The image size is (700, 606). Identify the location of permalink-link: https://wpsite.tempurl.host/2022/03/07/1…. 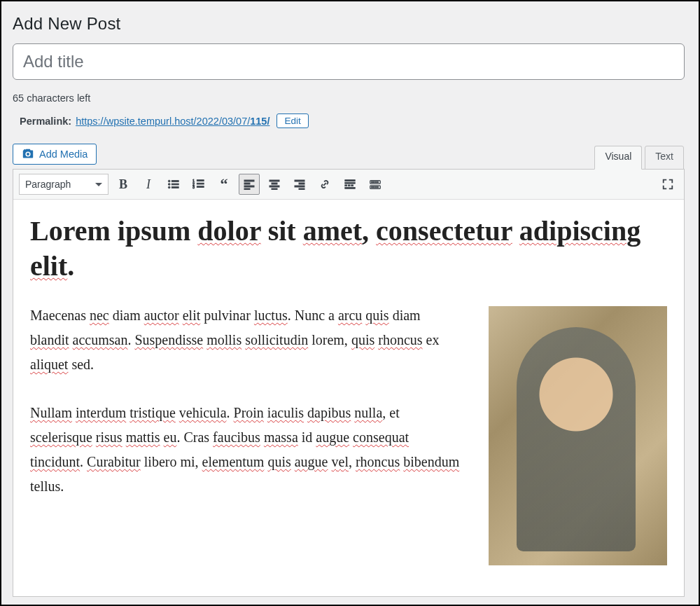
(172, 121).